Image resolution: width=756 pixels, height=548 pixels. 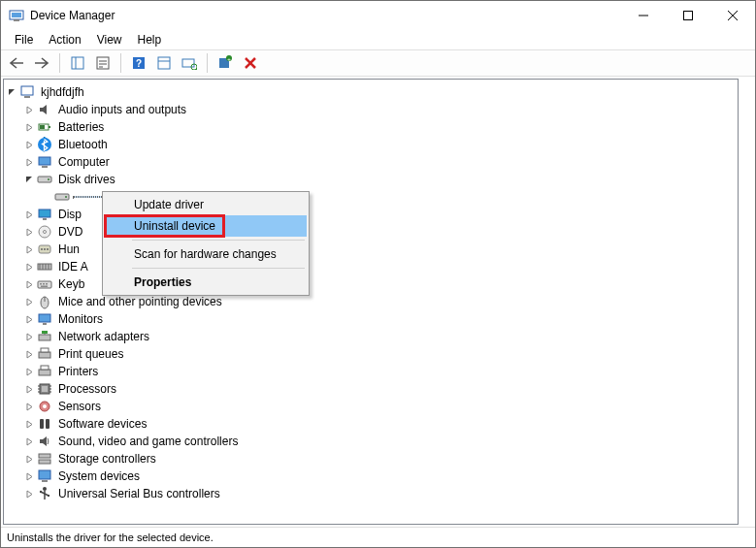 What do you see at coordinates (206, 254) in the screenshot?
I see `ctx-scan-for-hardware-changes: Scan for hardware changes` at bounding box center [206, 254].